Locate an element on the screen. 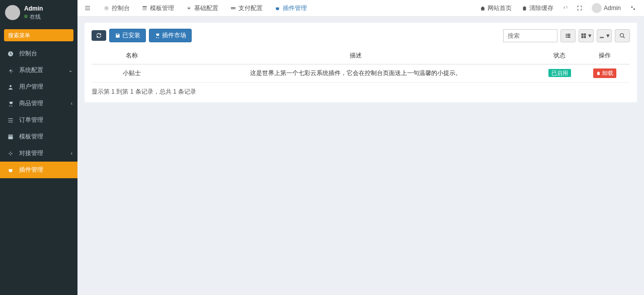 This screenshot has height=295, width=644. settings-button is located at coordinates (633, 8).